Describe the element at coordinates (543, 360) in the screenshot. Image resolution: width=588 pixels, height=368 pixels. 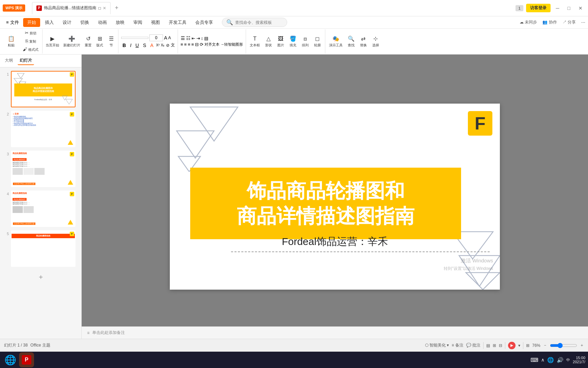
I see `taskbar-up-arrow: ∧` at that location.